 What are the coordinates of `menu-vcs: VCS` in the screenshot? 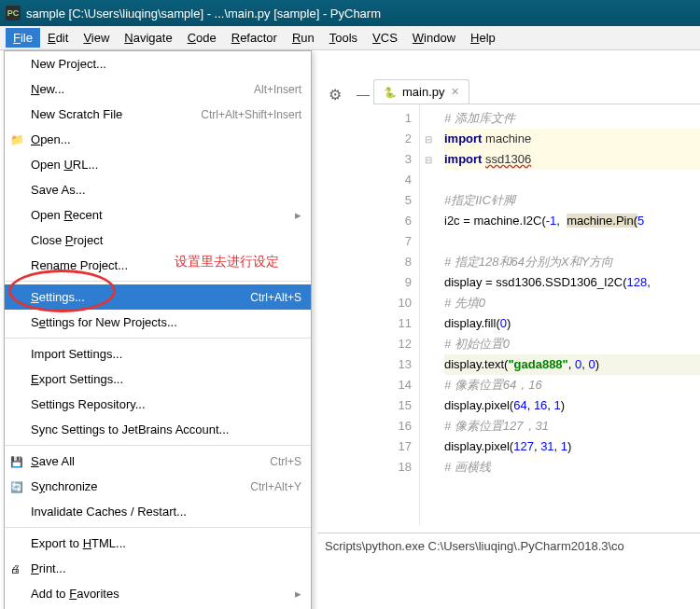 It's located at (385, 37).